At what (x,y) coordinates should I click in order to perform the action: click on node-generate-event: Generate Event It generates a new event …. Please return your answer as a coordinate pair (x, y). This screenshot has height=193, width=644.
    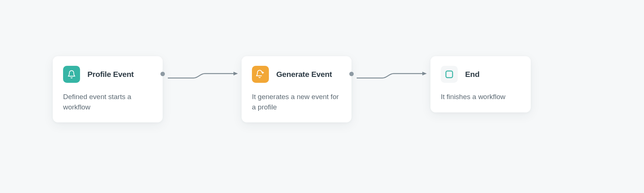
    Looking at the image, I should click on (297, 89).